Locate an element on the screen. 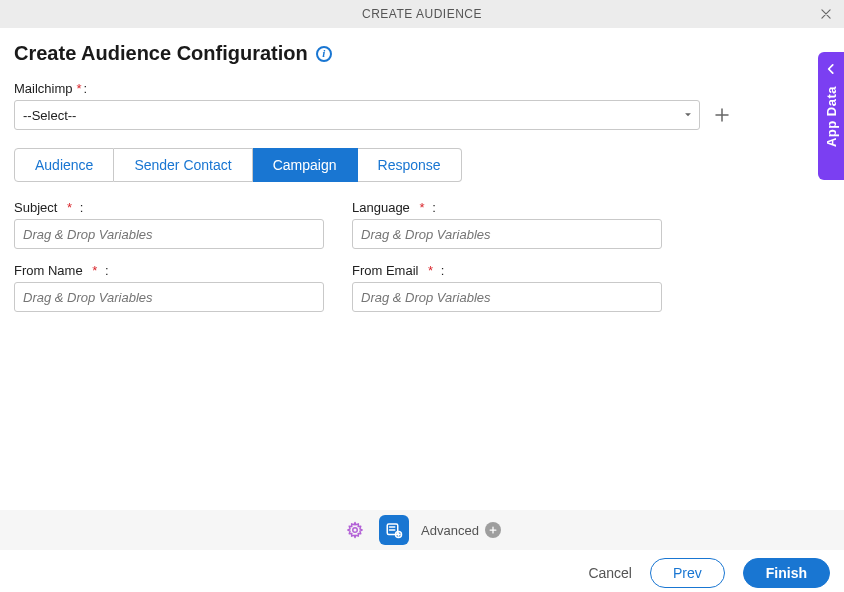  dialog-title: CREATE AUDIENCE is located at coordinates (422, 14).